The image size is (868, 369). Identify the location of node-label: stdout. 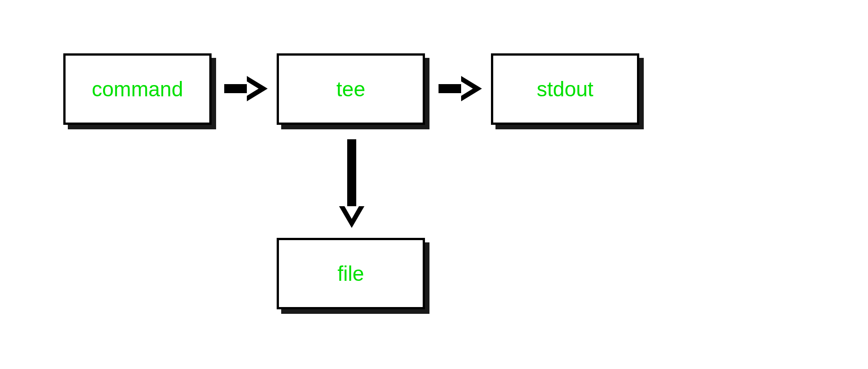
(565, 89).